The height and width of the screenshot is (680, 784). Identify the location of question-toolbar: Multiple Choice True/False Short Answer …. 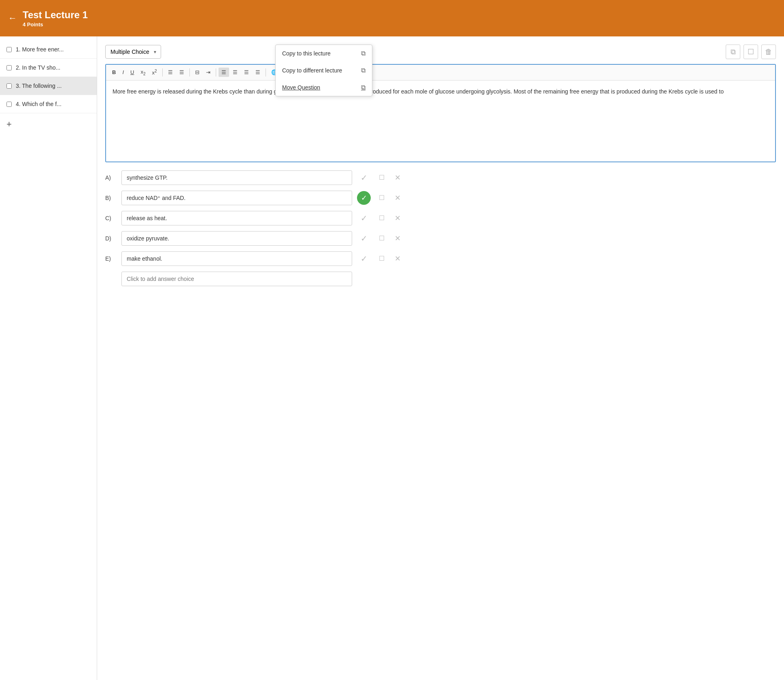
(440, 52).